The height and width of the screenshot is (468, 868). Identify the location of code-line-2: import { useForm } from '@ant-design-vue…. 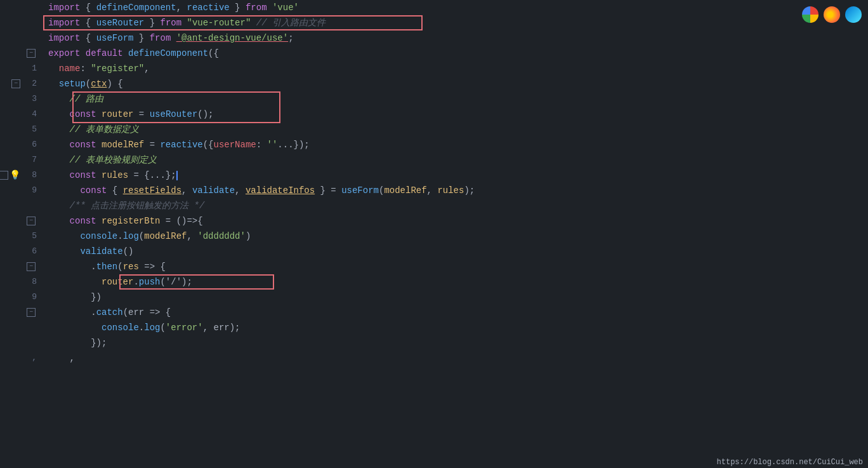
(458, 38).